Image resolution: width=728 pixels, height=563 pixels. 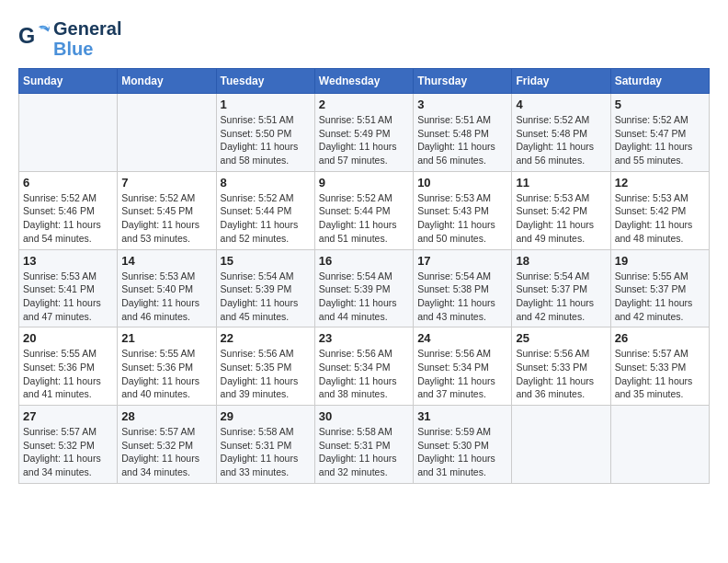 I want to click on day-number: 19, so click(x=660, y=261).